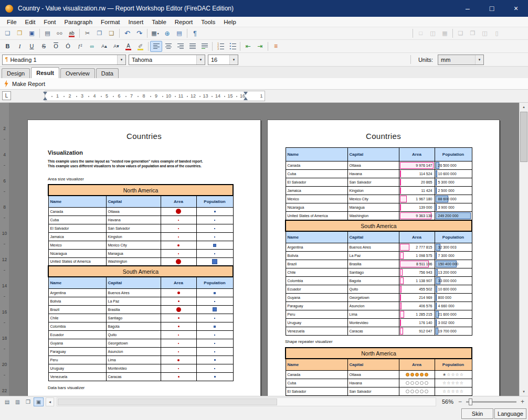  What do you see at coordinates (264, 84) in the screenshot?
I see `make-report-bar: Make Report` at bounding box center [264, 84].